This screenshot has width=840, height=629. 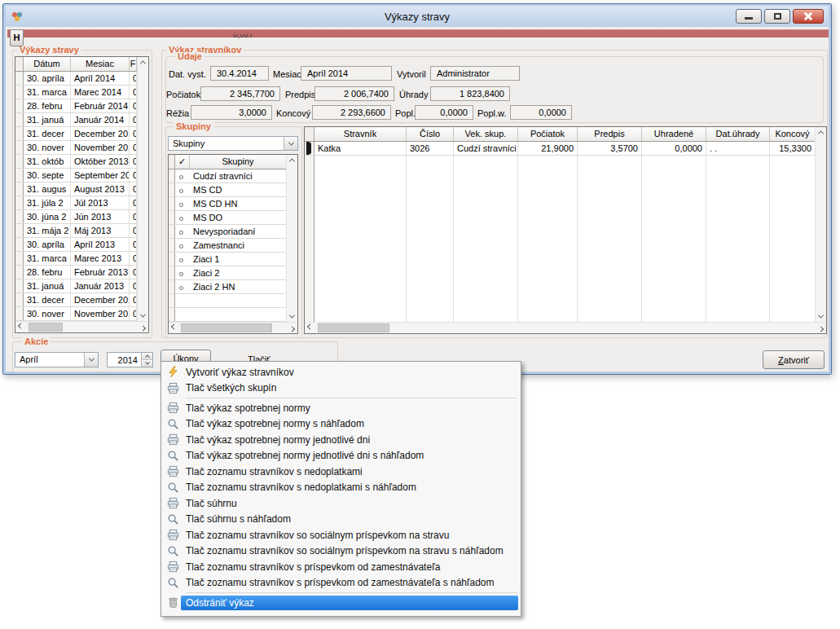 I want to click on report-row: 31. augus August 2013 0, so click(x=77, y=189).